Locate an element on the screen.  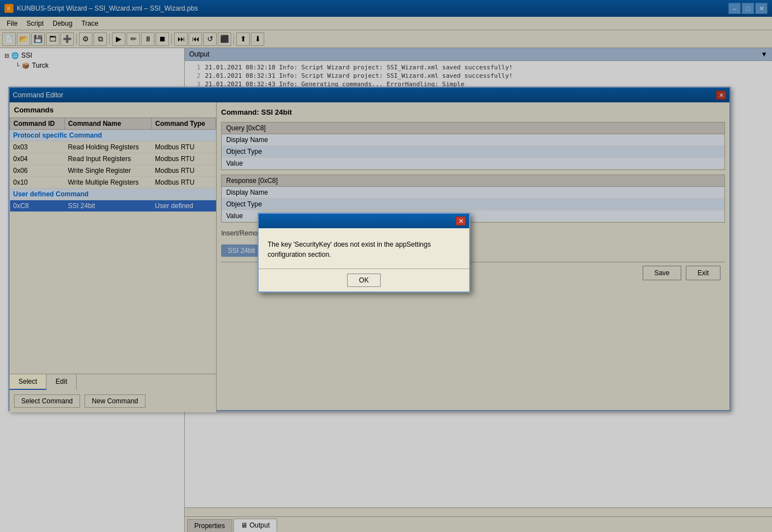
alert-close-button: ✕ is located at coordinates (461, 221).